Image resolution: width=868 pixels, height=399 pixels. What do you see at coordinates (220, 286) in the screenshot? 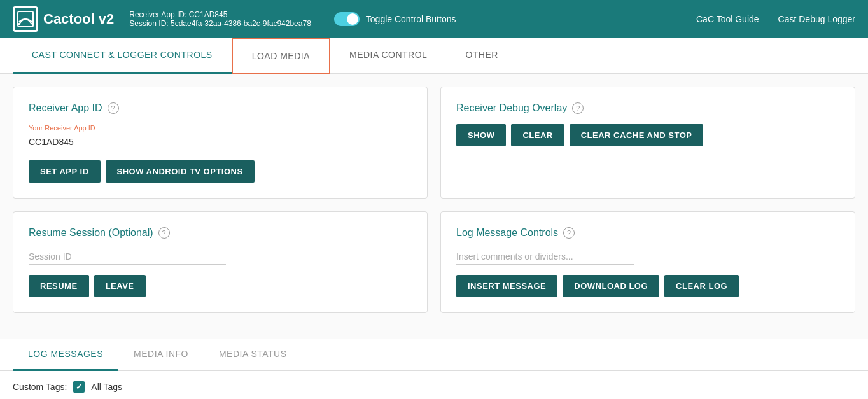
I see `resume-session-buttons: RESUME LEAVE` at bounding box center [220, 286].